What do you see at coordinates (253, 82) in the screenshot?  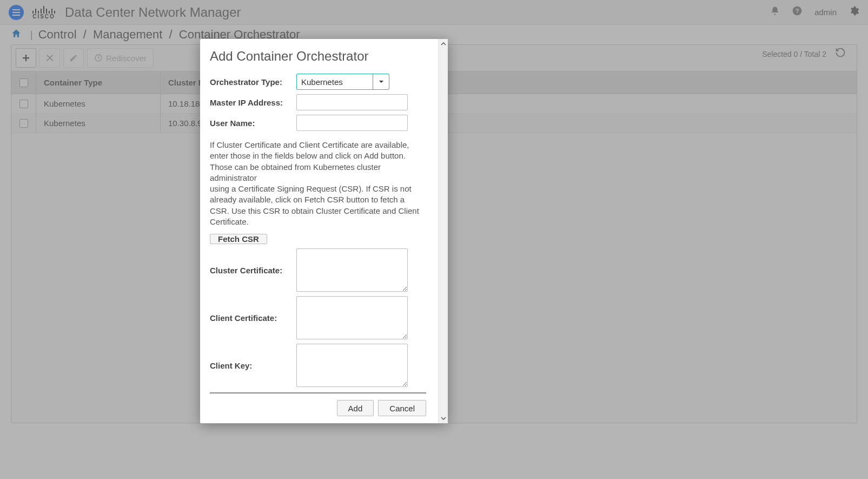 I see `label-orch-type: Orchestrator Type:` at bounding box center [253, 82].